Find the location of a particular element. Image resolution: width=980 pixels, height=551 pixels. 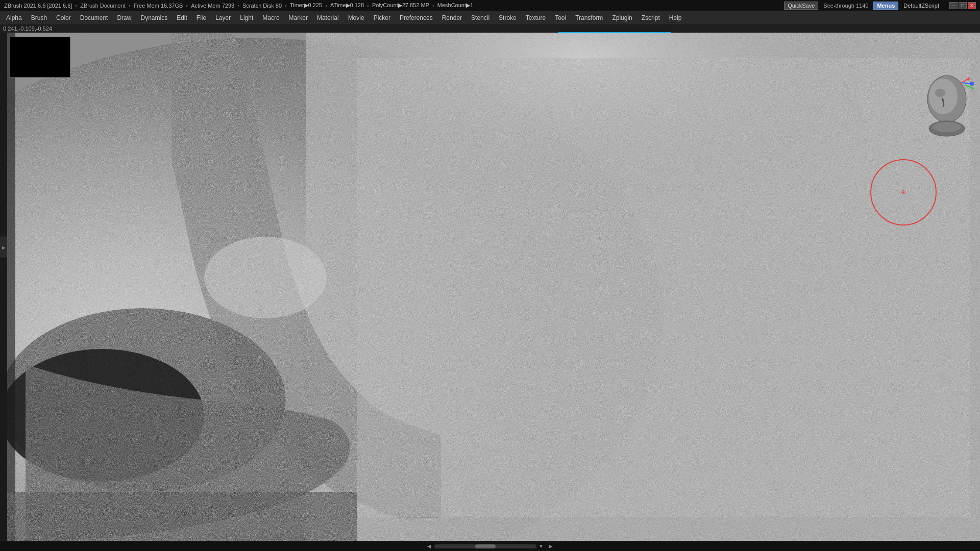

menu-item-texture: Texture is located at coordinates (536, 18).